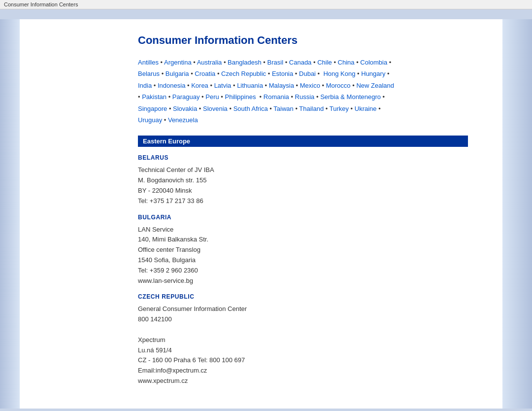 The width and height of the screenshot is (532, 411). Describe the element at coordinates (148, 62) in the screenshot. I see `link-antilles: Antilles` at that location.